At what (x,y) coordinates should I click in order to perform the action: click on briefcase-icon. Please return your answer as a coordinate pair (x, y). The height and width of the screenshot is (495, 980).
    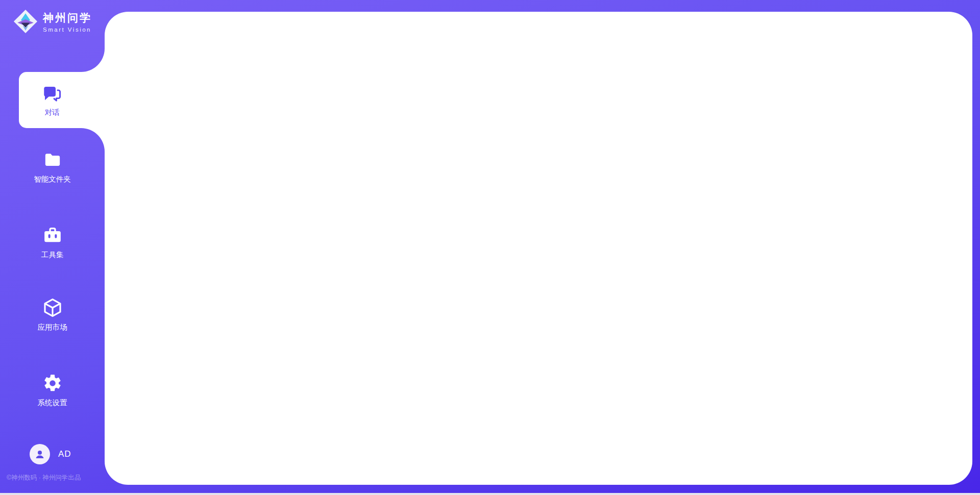
    Looking at the image, I should click on (53, 235).